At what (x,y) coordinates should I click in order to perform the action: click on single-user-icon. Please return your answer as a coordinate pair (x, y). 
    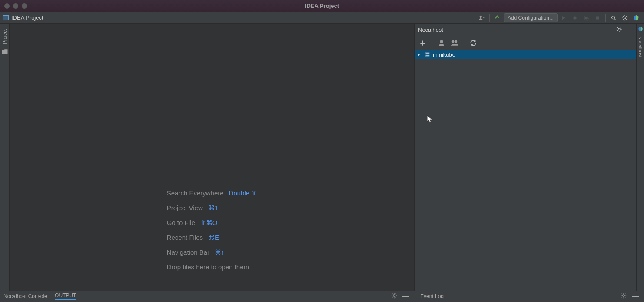
    Looking at the image, I should click on (442, 43).